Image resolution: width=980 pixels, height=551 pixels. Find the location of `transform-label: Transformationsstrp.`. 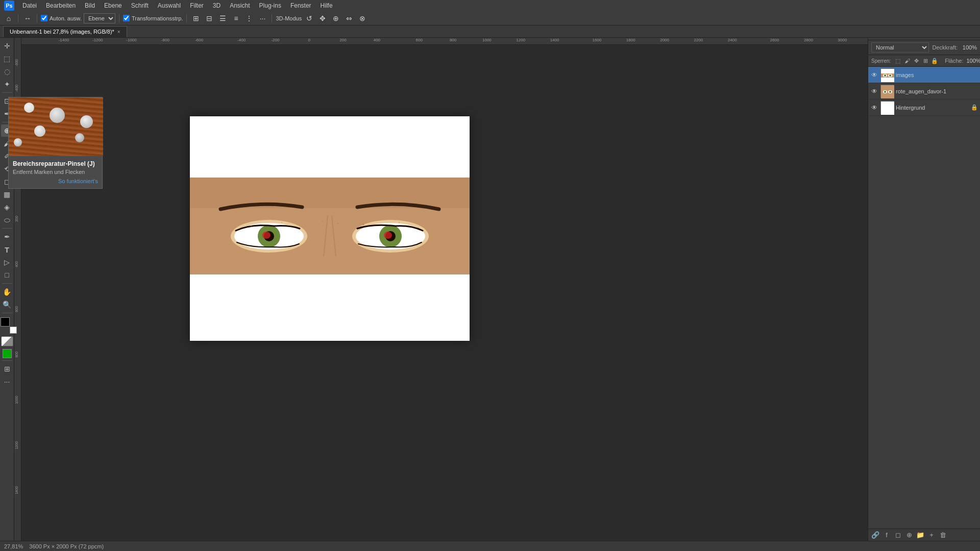

transform-label: Transformationsstrp. is located at coordinates (157, 18).